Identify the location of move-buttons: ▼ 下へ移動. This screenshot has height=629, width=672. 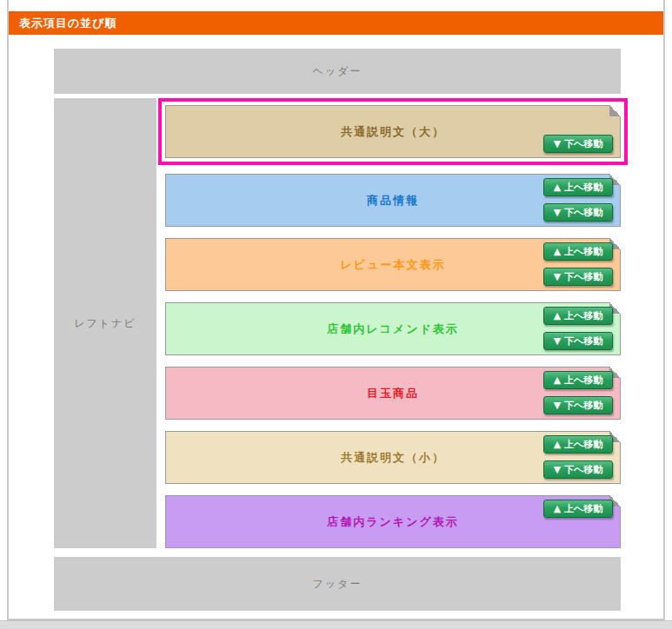
(578, 131).